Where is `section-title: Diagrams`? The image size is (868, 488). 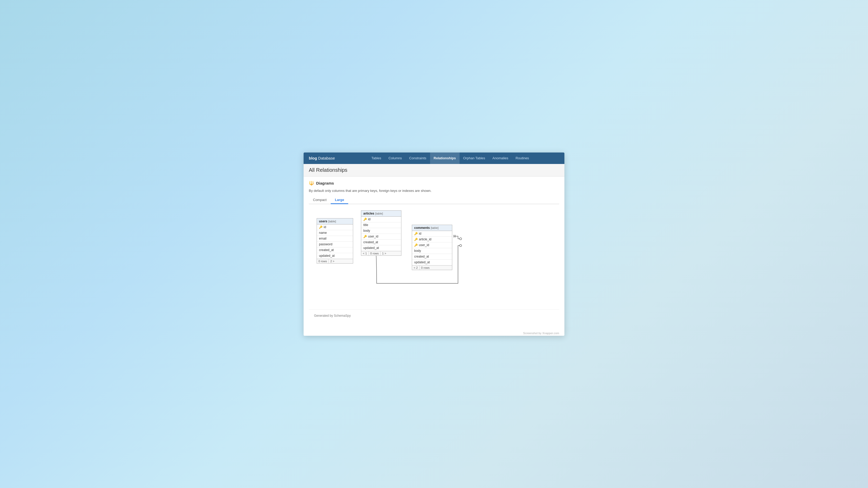
section-title: Diagrams is located at coordinates (325, 183).